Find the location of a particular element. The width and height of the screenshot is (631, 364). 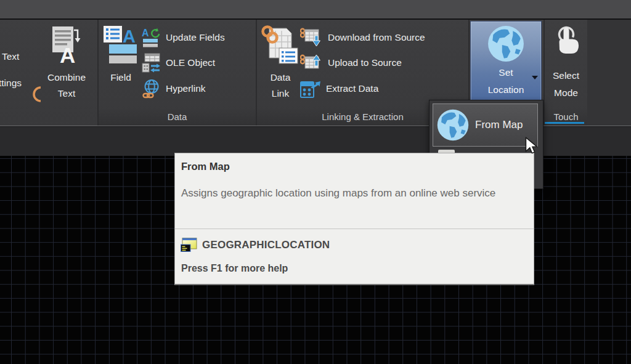

dropdown-item-from-map: From Map is located at coordinates (486, 125).